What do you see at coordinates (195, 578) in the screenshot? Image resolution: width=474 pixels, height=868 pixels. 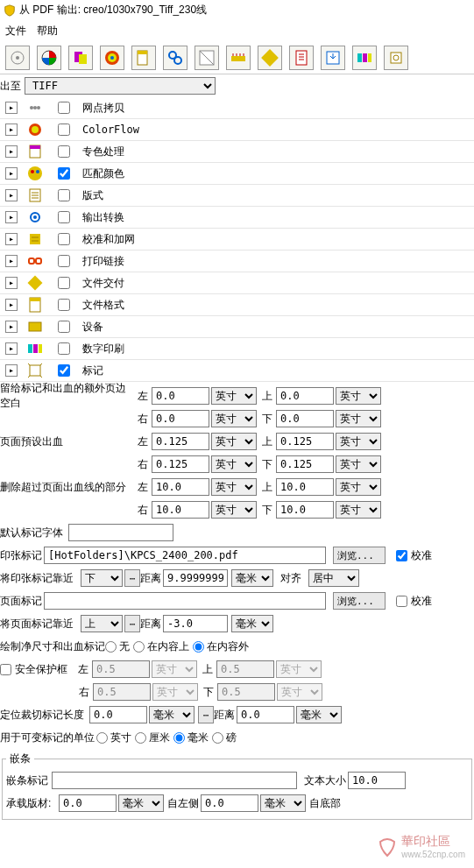 I see `sheet-align-dist` at bounding box center [195, 578].